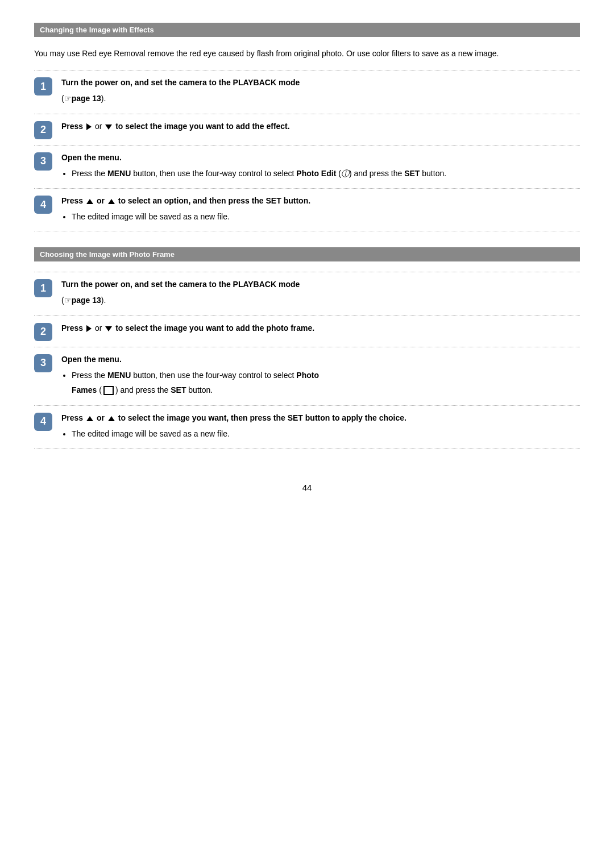 The width and height of the screenshot is (614, 868). I want to click on step4-s1-or: or, so click(102, 201).